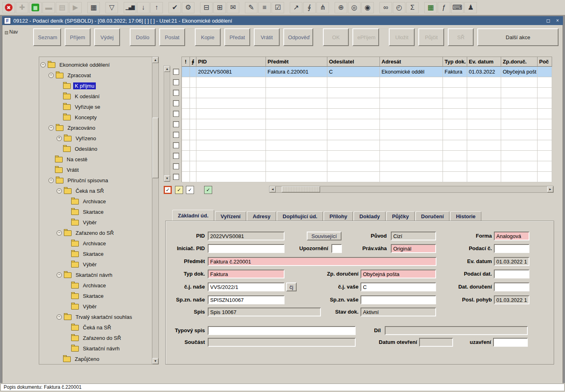 This screenshot has height=392, width=565. Describe the element at coordinates (431, 37) in the screenshot. I see `pujcit-button: Půjčit` at that location.